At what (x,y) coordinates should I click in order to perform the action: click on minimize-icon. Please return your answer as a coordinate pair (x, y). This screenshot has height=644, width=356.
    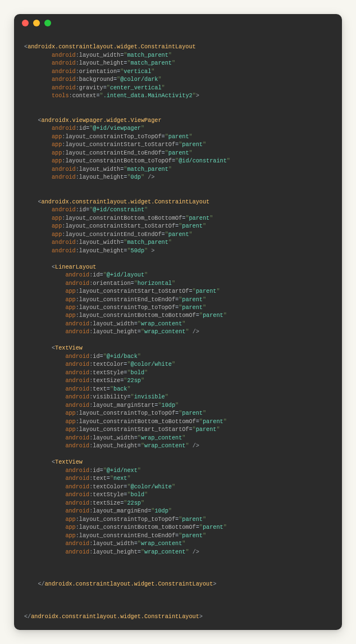
    Looking at the image, I should click on (36, 23).